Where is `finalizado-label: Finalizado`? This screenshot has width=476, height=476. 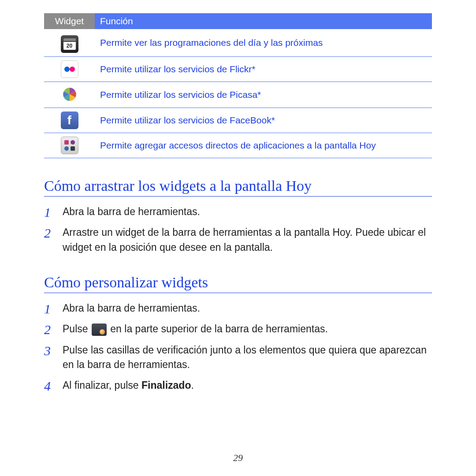 finalizado-label: Finalizado is located at coordinates (166, 385).